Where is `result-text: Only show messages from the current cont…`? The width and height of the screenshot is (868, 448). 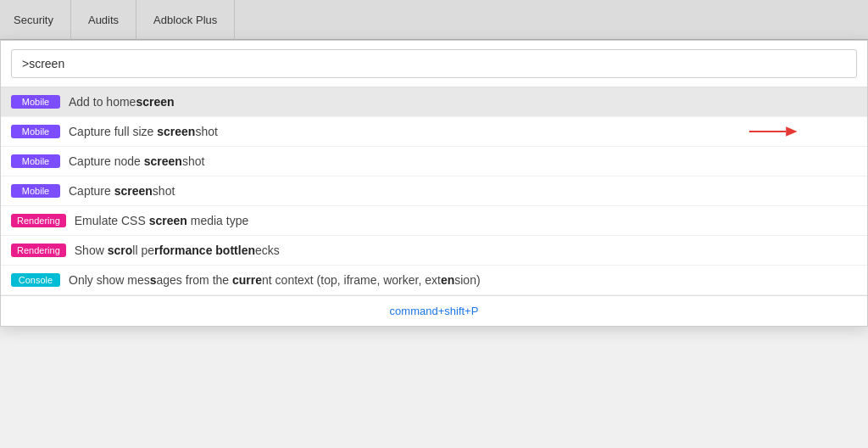 result-text: Only show messages from the current cont… is located at coordinates (275, 280).